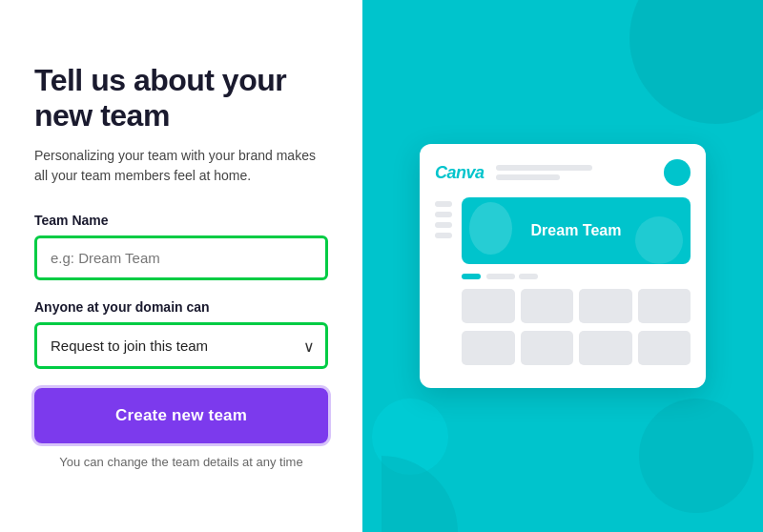 This screenshot has height=532, width=763. Describe the element at coordinates (181, 345) in the screenshot. I see `domain-select-wrapper: Request to join this team ∨` at that location.